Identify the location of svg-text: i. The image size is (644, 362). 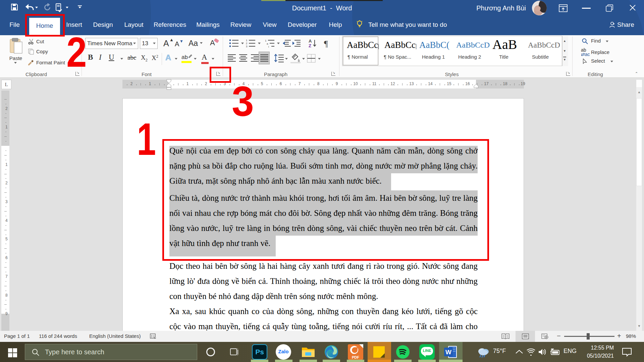
(269, 46).